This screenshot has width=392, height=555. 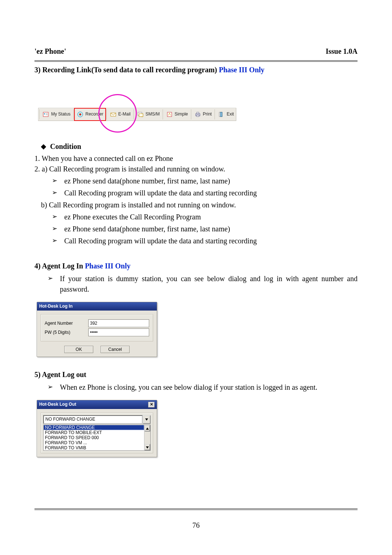 I want to click on toolbar-label: My Status, so click(x=61, y=114).